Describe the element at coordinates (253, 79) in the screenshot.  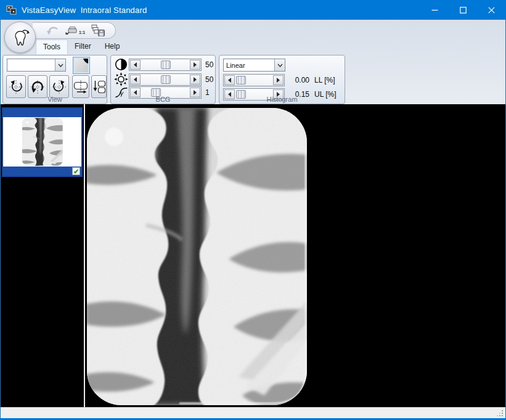
I see `ribbon-groups: View 50` at that location.